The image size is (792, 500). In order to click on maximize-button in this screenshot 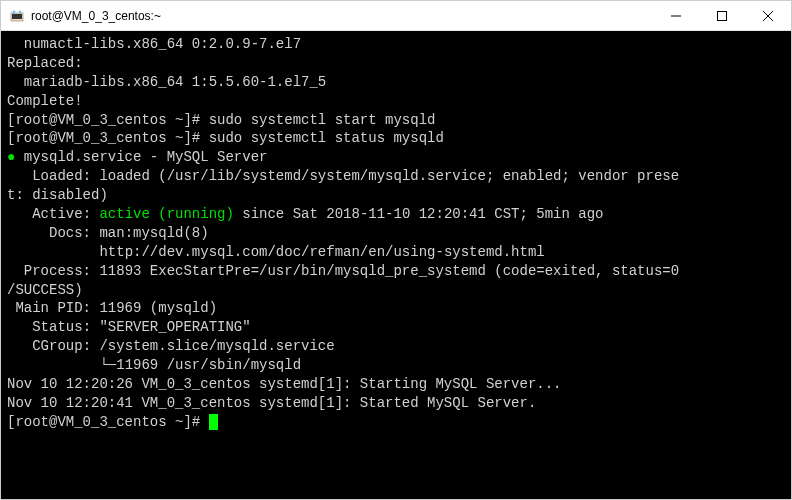, I will do `click(722, 16)`.